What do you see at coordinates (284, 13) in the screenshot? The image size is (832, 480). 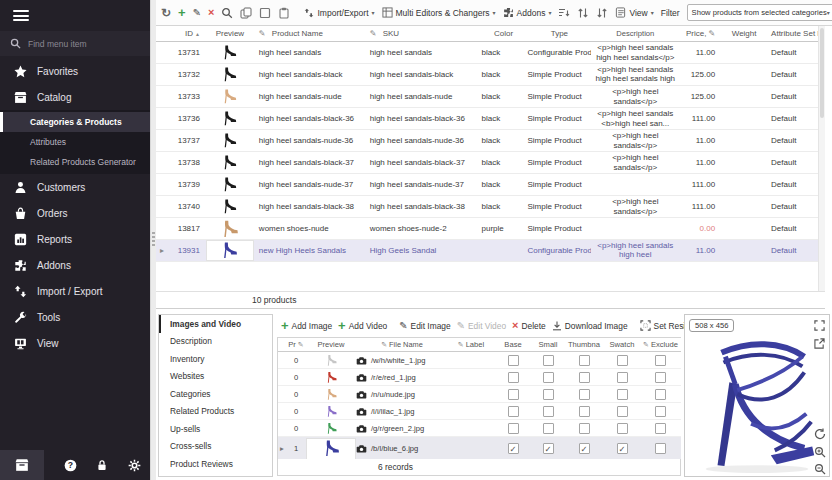 I see `paste-button` at bounding box center [284, 13].